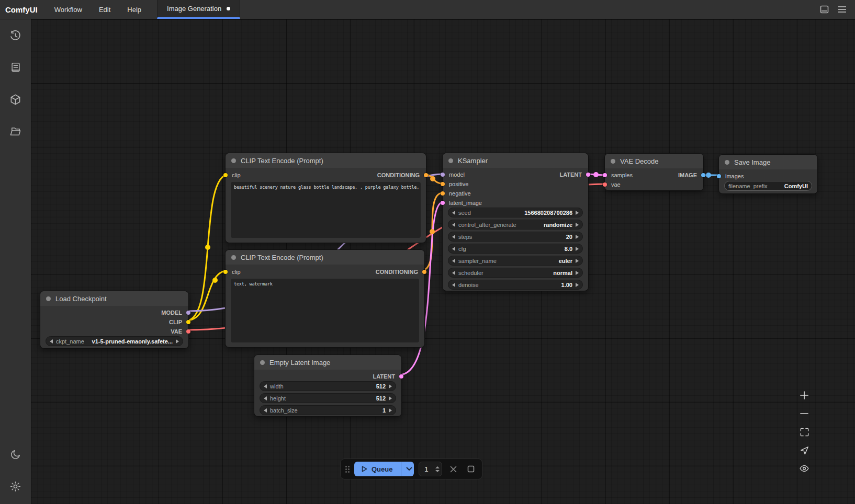 The width and height of the screenshot is (855, 504). What do you see at coordinates (443, 184) in the screenshot?
I see `input-port-positive` at bounding box center [443, 184].